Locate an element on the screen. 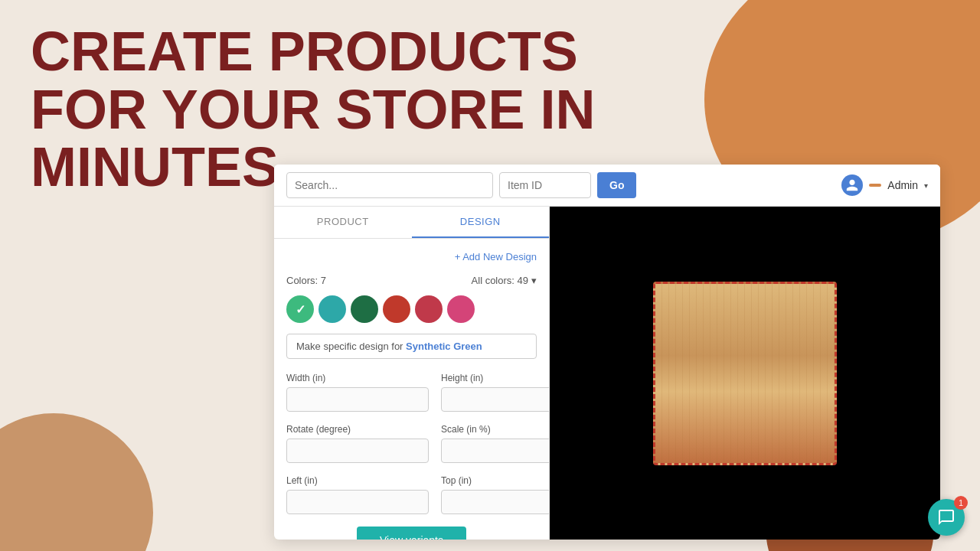  width-height-row: Width (in) Height (in) is located at coordinates (412, 392).